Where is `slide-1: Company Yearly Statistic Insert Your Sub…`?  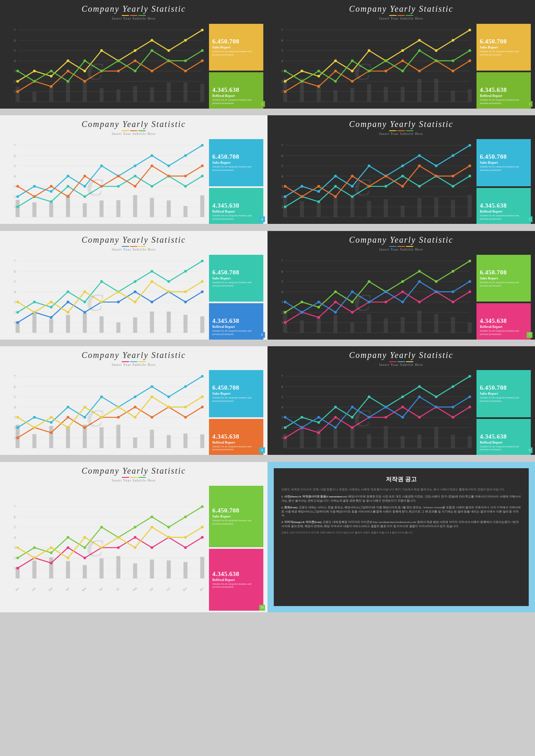 slide-1: Company Yearly Statistic Insert Your Sub… is located at coordinates (134, 54).